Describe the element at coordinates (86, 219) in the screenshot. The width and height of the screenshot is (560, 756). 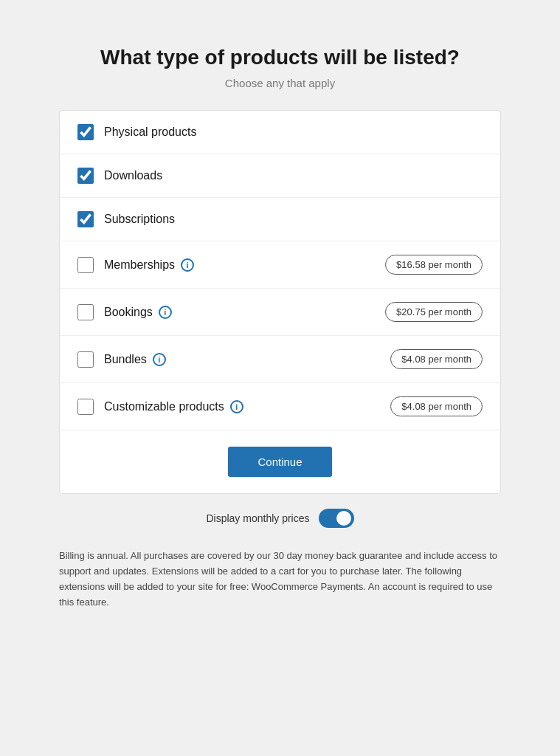
I see `checkbox-subscriptions` at that location.